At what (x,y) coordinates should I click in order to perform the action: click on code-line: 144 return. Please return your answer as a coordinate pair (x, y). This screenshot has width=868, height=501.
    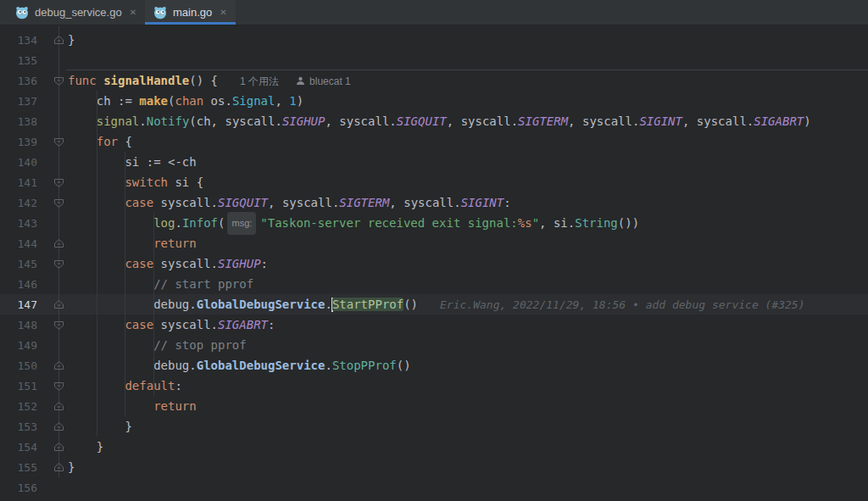
    Looking at the image, I should click on (434, 243).